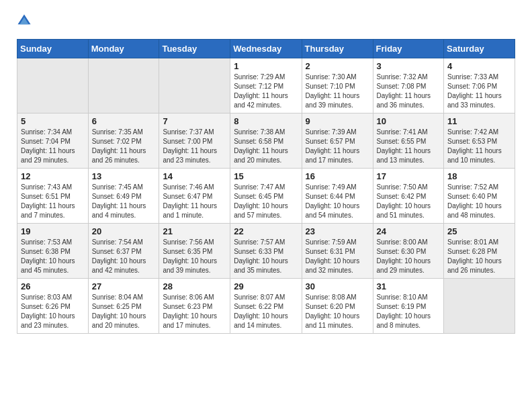  What do you see at coordinates (266, 306) in the screenshot?
I see `calendar-week-row: 26Sunrise: 8:03 AM Sunset: 6:26 PM Dayli…` at bounding box center [266, 306].